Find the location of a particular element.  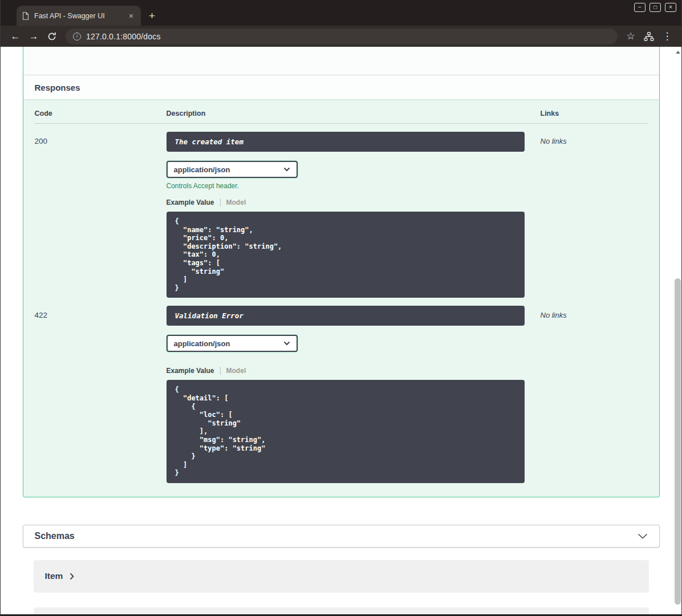

chevron-right-icon is located at coordinates (72, 576).